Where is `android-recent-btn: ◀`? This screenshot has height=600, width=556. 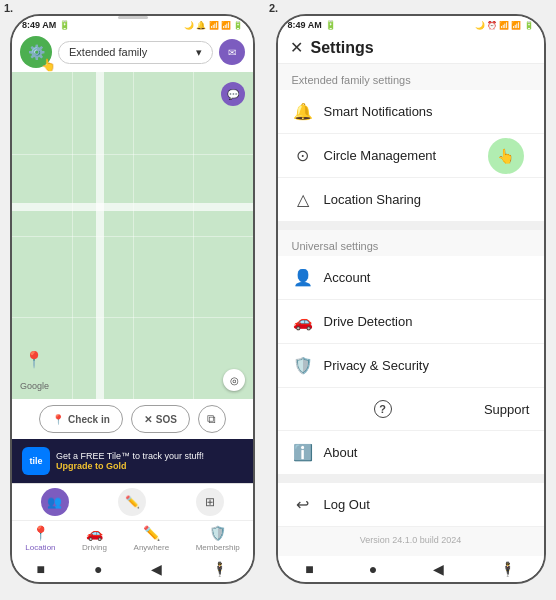
android-recent-btn: ◀ is located at coordinates (156, 569).